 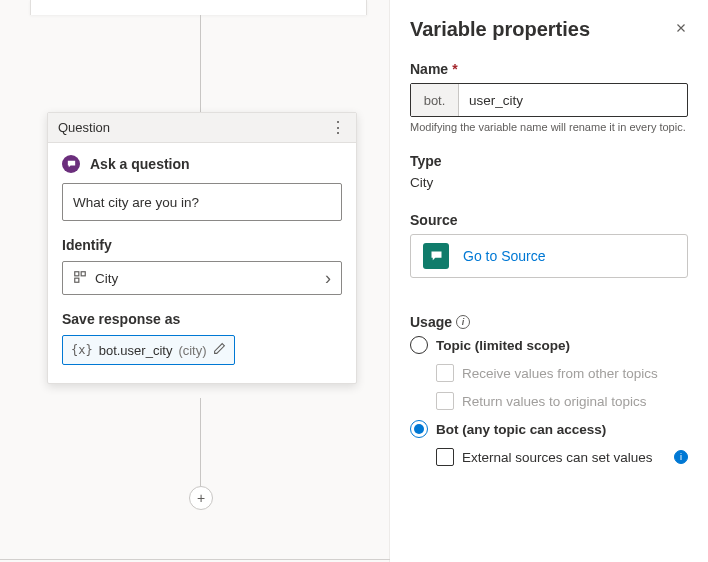 What do you see at coordinates (220, 350) in the screenshot?
I see `edit-icon` at bounding box center [220, 350].